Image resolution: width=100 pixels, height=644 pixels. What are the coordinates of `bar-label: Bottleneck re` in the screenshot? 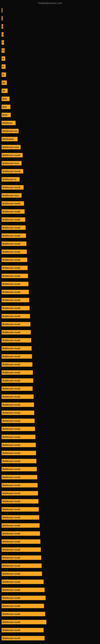 It's located at (9, 179).